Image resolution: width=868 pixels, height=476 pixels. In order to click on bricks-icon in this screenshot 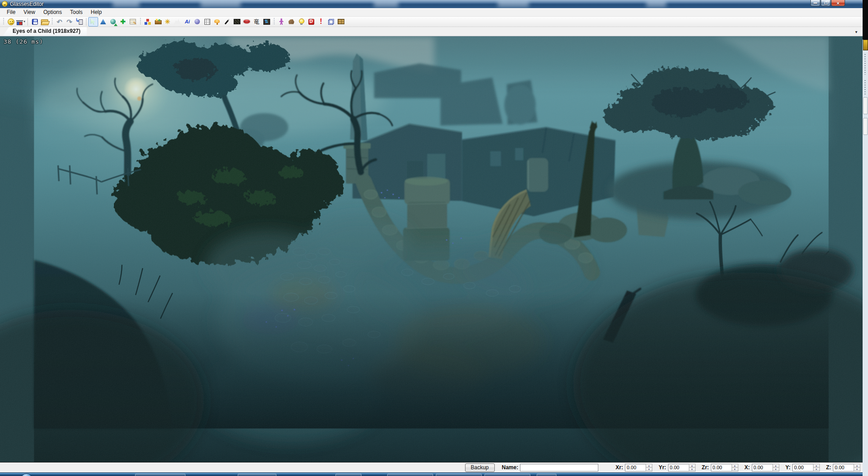, I will do `click(341, 22)`.